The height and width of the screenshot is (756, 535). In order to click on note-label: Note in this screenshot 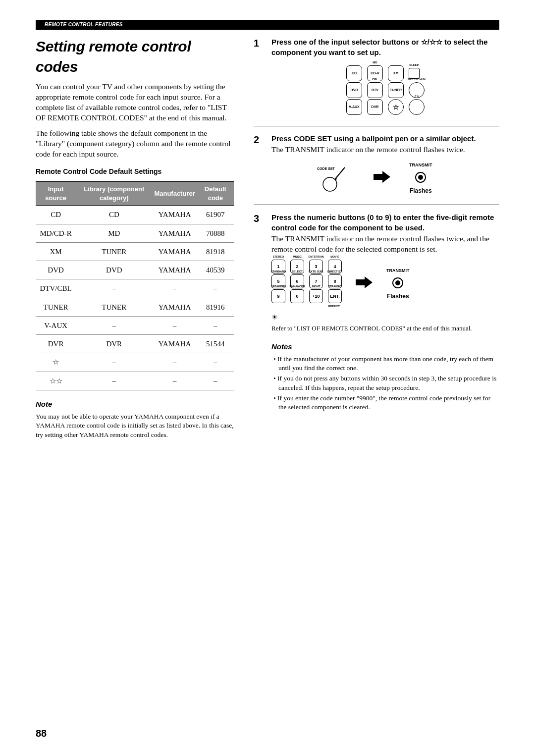, I will do `click(135, 404)`.